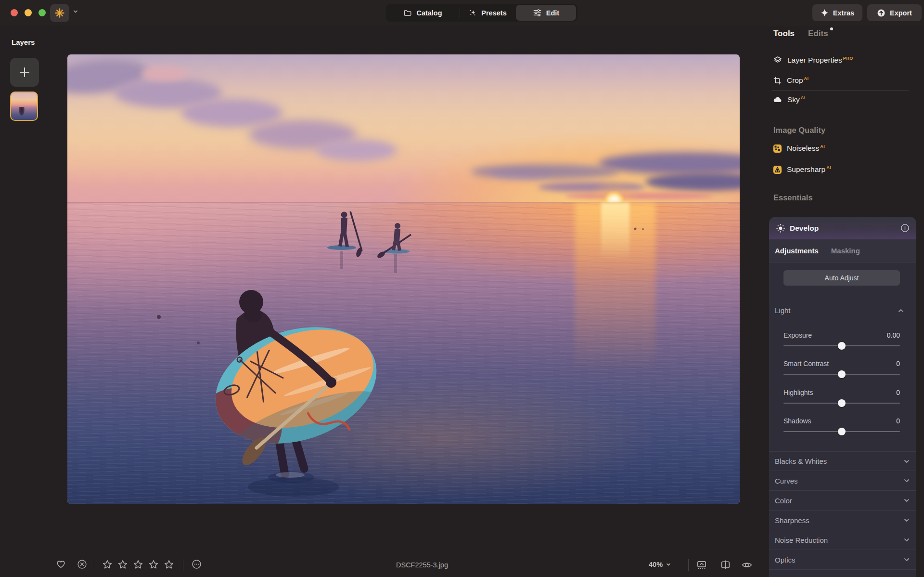 Image resolution: width=924 pixels, height=577 pixels. What do you see at coordinates (778, 148) in the screenshot?
I see `noiseless-icon` at bounding box center [778, 148].